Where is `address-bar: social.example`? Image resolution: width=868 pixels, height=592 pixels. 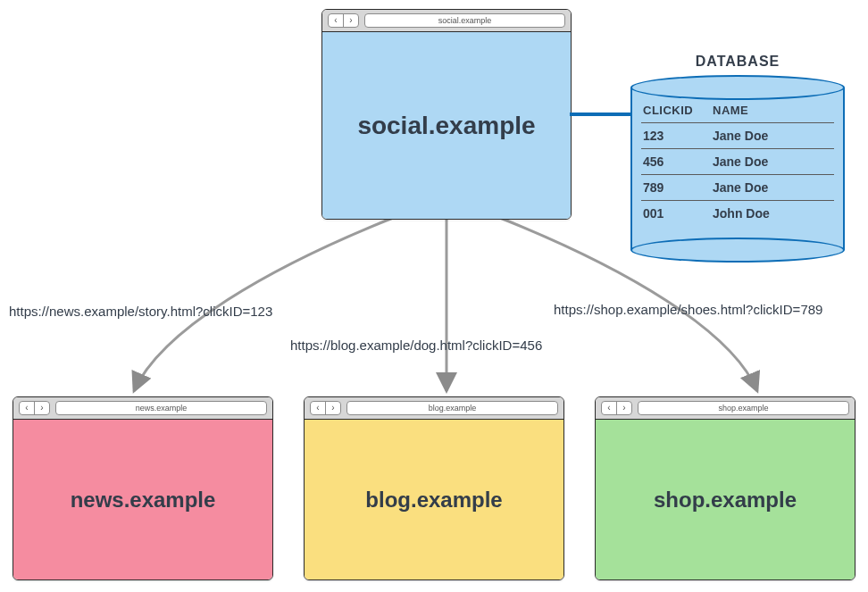
address-bar: social.example is located at coordinates (464, 21).